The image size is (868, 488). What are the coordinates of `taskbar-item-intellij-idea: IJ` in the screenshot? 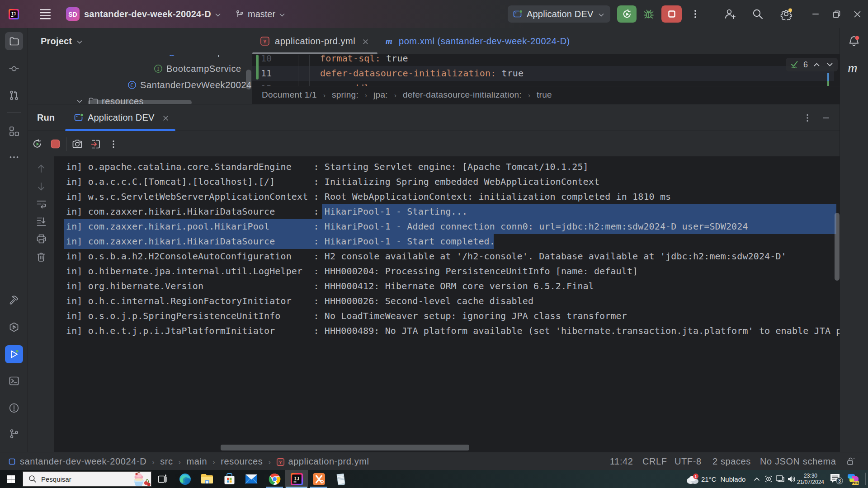 It's located at (297, 479).